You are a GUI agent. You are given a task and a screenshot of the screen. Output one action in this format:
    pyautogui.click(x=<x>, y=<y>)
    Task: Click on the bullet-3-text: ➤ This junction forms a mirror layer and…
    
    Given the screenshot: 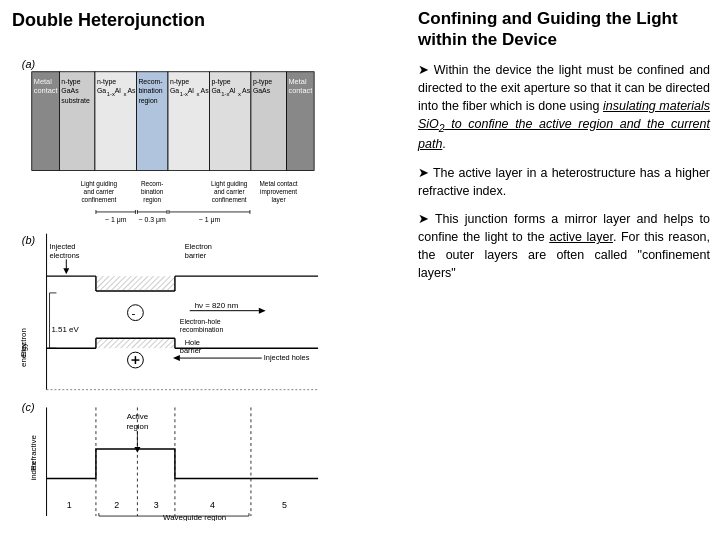 What is the action you would take?
    pyautogui.click(x=564, y=246)
    